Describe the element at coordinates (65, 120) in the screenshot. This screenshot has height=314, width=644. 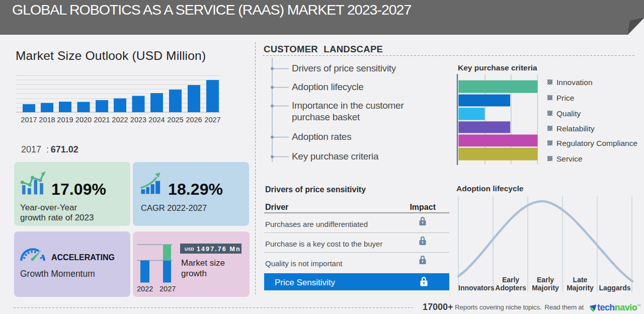
I see `svg-text: 2019` at that location.